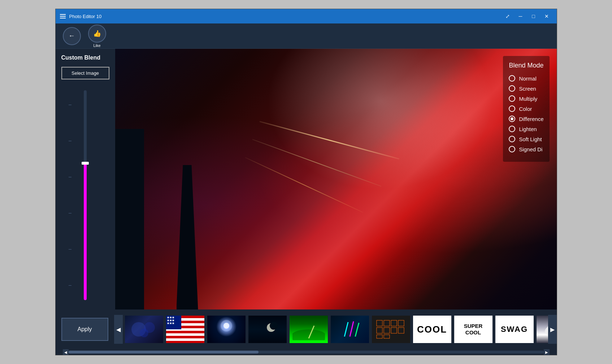 The height and width of the screenshot is (364, 612). I want to click on thumb-night-lights, so click(226, 329).